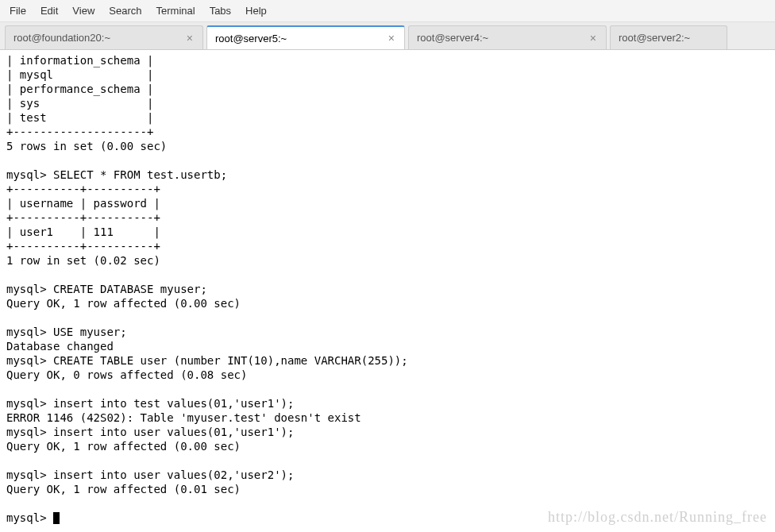 The image size is (775, 532). What do you see at coordinates (125, 11) in the screenshot?
I see `menu-search: Search` at bounding box center [125, 11].